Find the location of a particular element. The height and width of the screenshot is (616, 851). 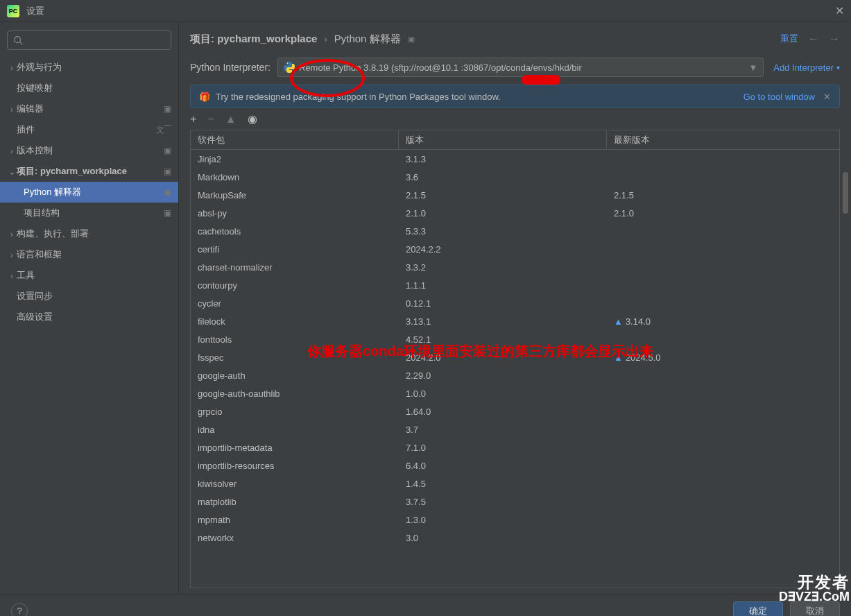

add-interpreter-link: Add Interpreter▾ is located at coordinates (807, 68).